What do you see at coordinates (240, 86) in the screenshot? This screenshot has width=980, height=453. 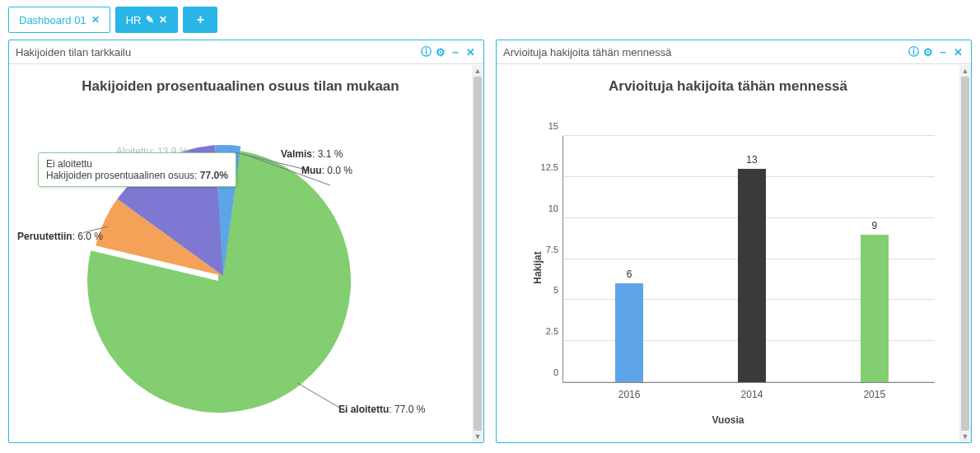 I see `chart-title: Hakijoiden prosentuaalinen osuus tilan m…` at bounding box center [240, 86].